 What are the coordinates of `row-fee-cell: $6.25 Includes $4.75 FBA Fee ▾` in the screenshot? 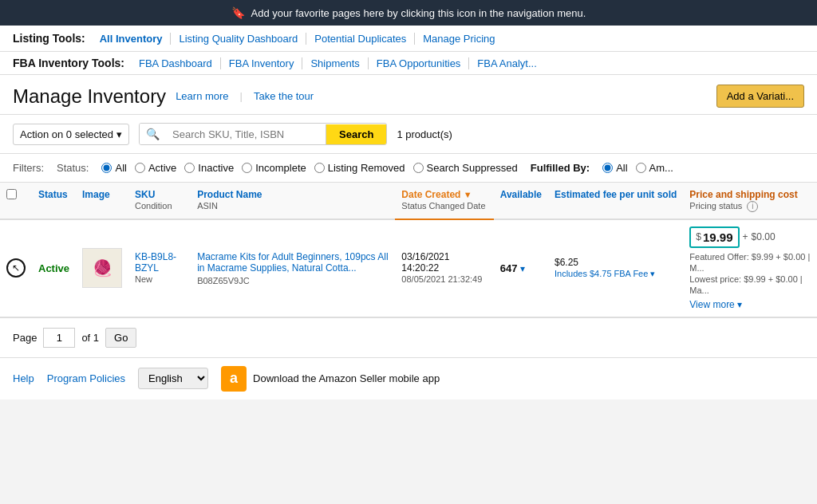 It's located at (616, 268).